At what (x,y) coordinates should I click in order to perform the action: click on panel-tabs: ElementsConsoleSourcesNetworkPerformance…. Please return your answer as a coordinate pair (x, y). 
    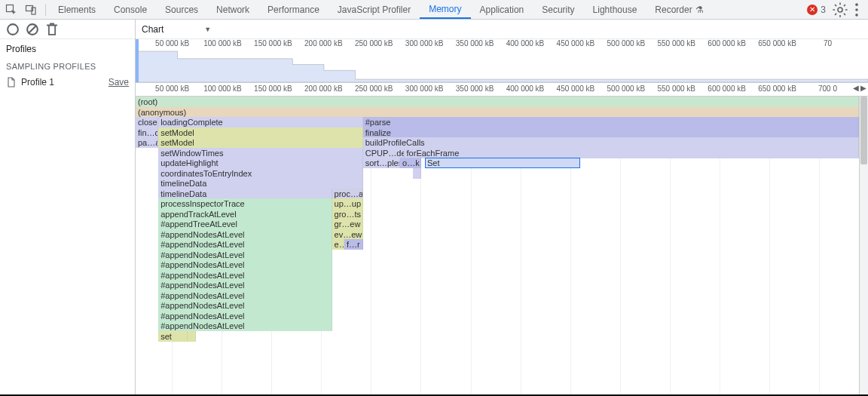
    Looking at the image, I should click on (381, 9).